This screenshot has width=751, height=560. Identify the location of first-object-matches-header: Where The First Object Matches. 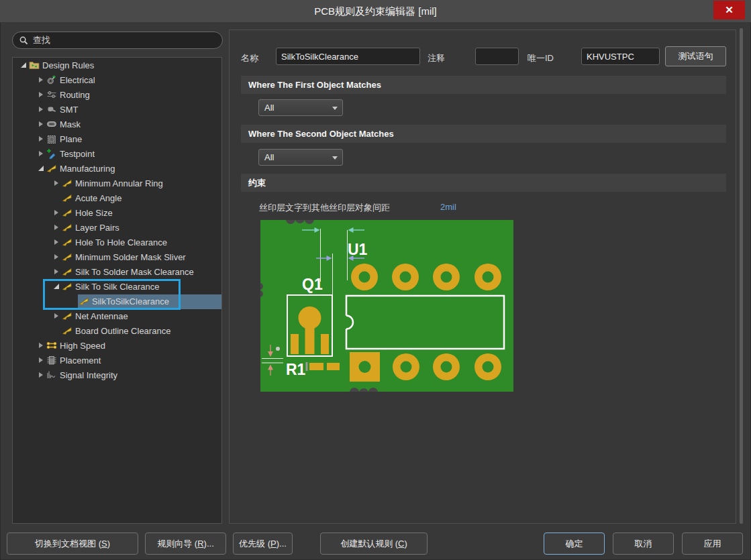
(483, 85).